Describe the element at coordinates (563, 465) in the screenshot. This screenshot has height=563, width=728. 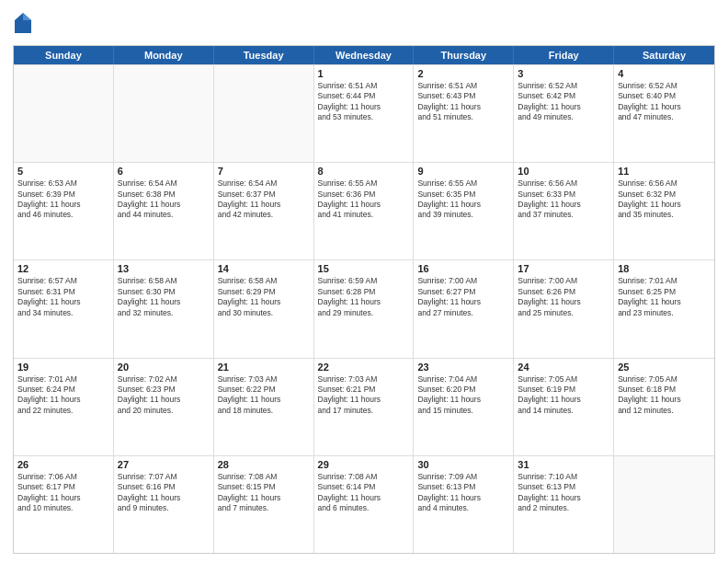
I see `day-number: 31` at that location.